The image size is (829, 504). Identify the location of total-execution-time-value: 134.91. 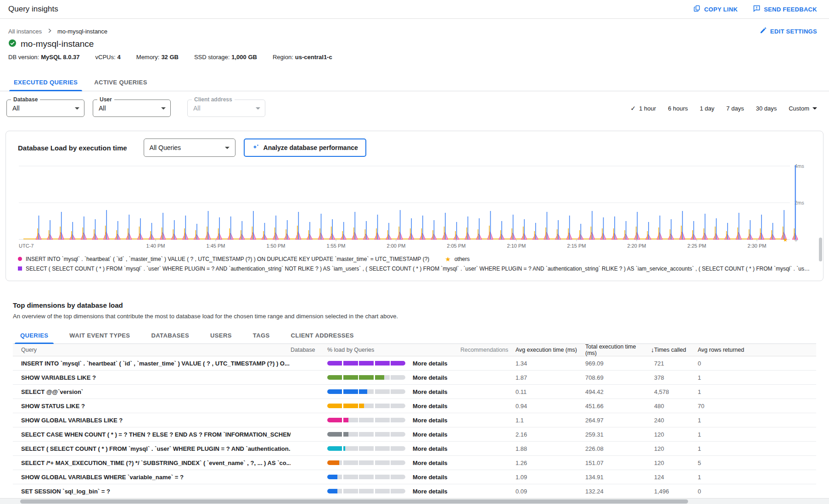
(620, 477).